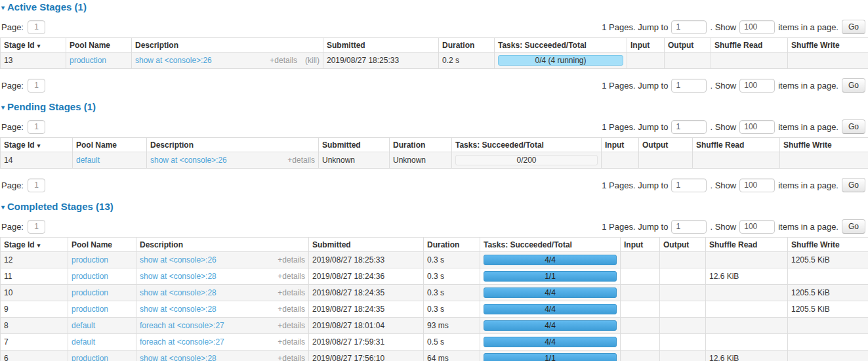 Image resolution: width=868 pixels, height=361 pixels. I want to click on section-title: ▾Completed Stages (13), so click(434, 206).